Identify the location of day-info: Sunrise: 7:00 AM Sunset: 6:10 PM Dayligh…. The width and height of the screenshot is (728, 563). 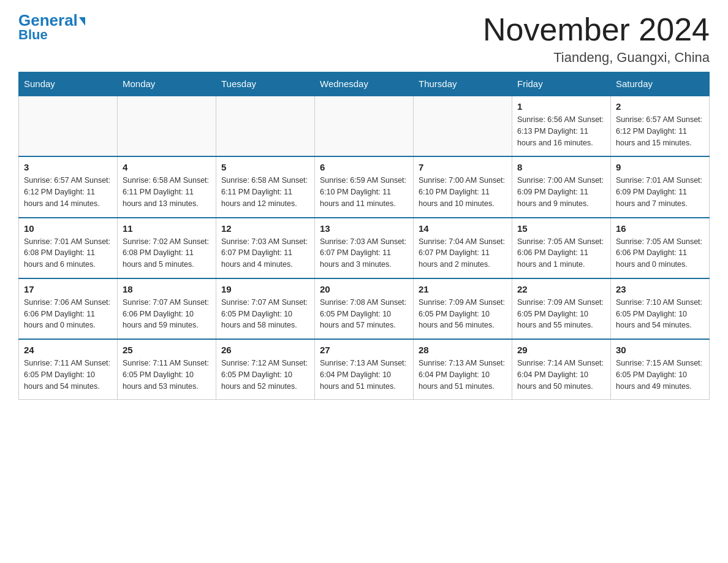
(463, 192).